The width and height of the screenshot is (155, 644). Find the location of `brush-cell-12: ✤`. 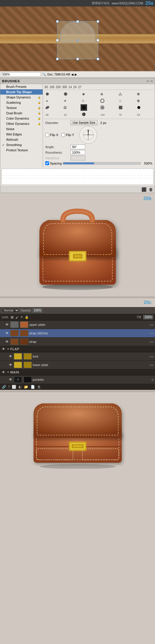

brush-cell-12: ✤ is located at coordinates (139, 101).